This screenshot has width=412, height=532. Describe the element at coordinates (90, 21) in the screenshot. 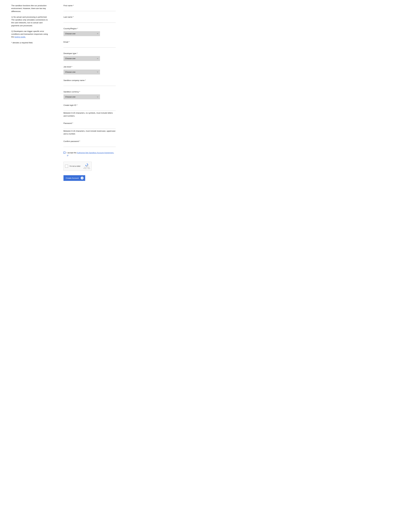

I see `last-name-input` at that location.